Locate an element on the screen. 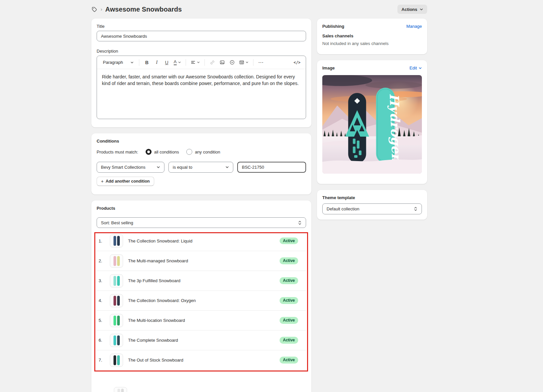  text-color-button: A is located at coordinates (177, 63).